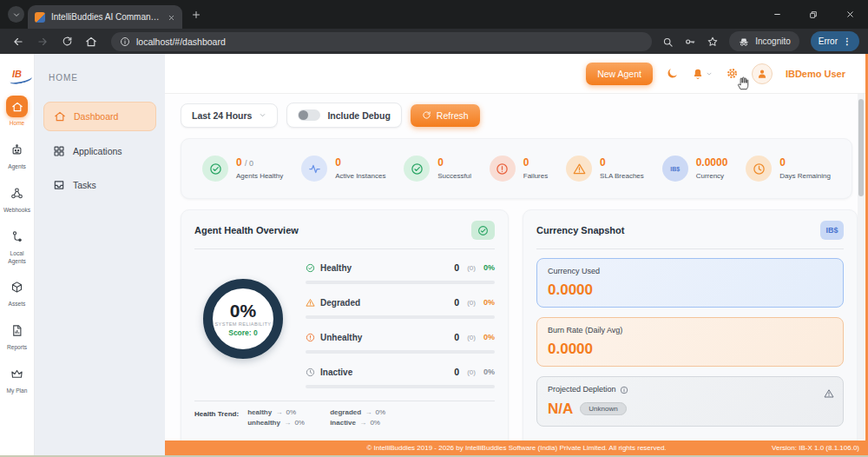  Describe the element at coordinates (764, 42) in the screenshot. I see `incognito-badge: Incognito` at that location.